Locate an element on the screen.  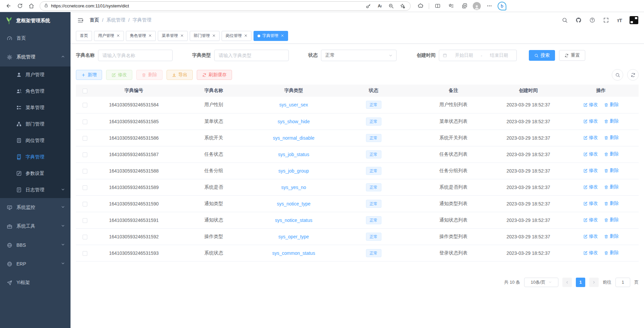
header-search-icon is located at coordinates (565, 20).